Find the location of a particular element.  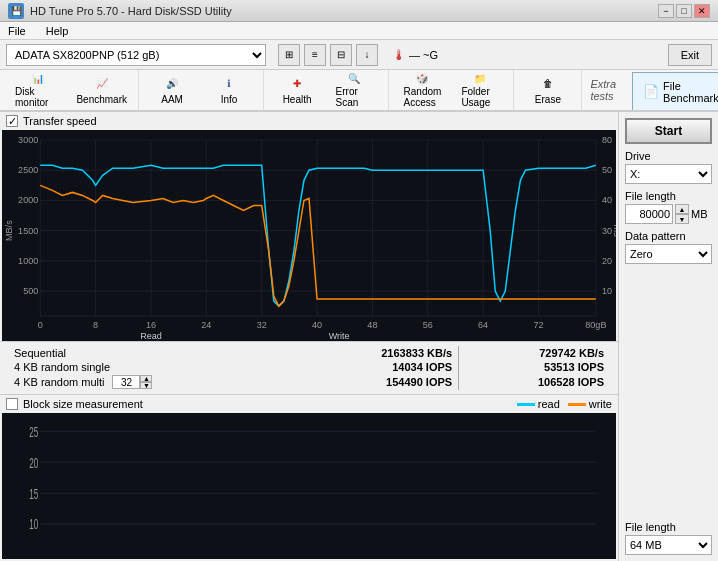

info-label: Info is located at coordinates (230, 100).